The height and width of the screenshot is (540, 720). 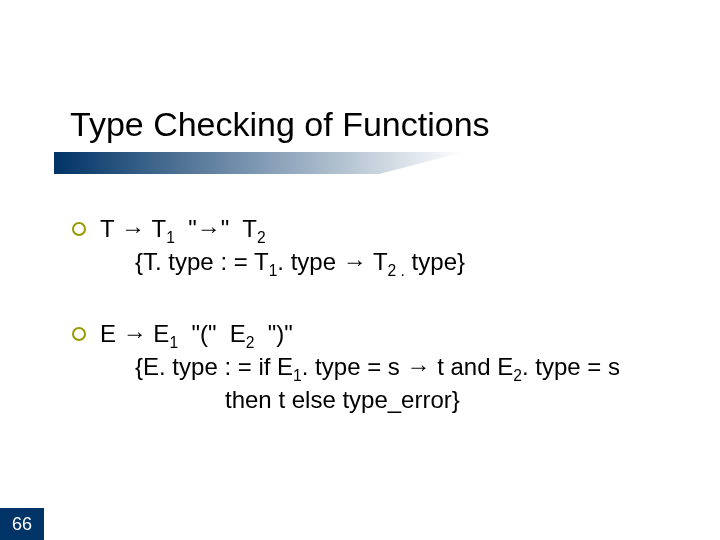 I want to click on rule-e-production: E → E1 "(" E2 ")", so click(x=390, y=334).